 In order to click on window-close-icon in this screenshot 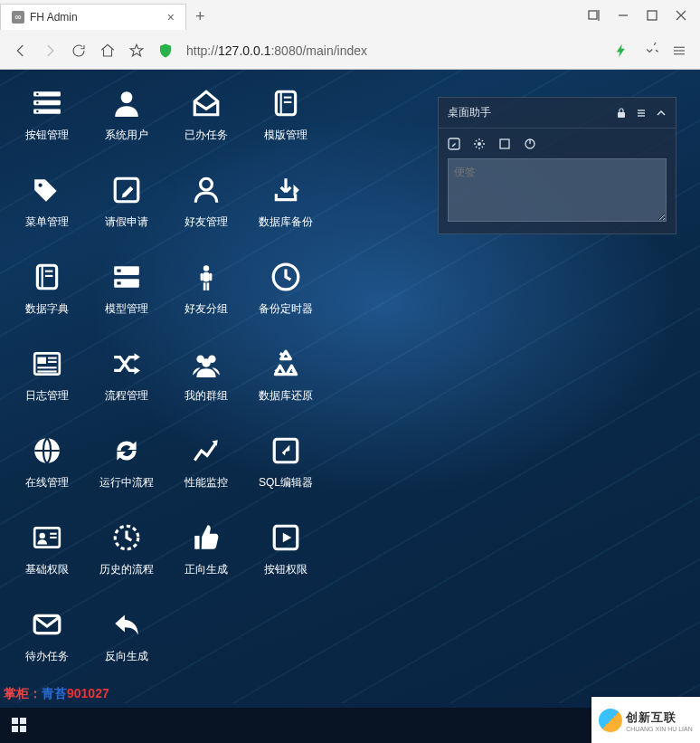, I will do `click(681, 16)`.